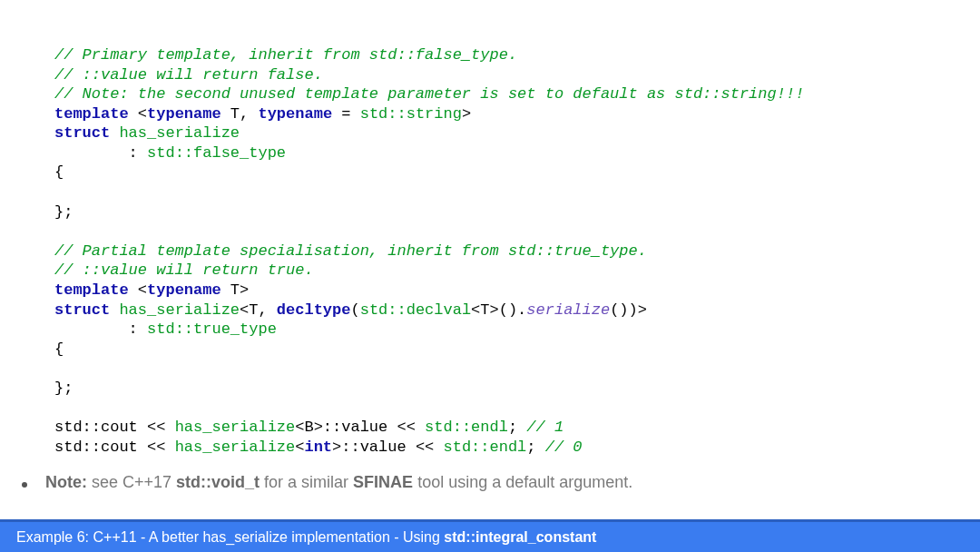 This screenshot has height=552, width=980. What do you see at coordinates (544, 427) in the screenshot?
I see `code-comment: // 1` at bounding box center [544, 427].